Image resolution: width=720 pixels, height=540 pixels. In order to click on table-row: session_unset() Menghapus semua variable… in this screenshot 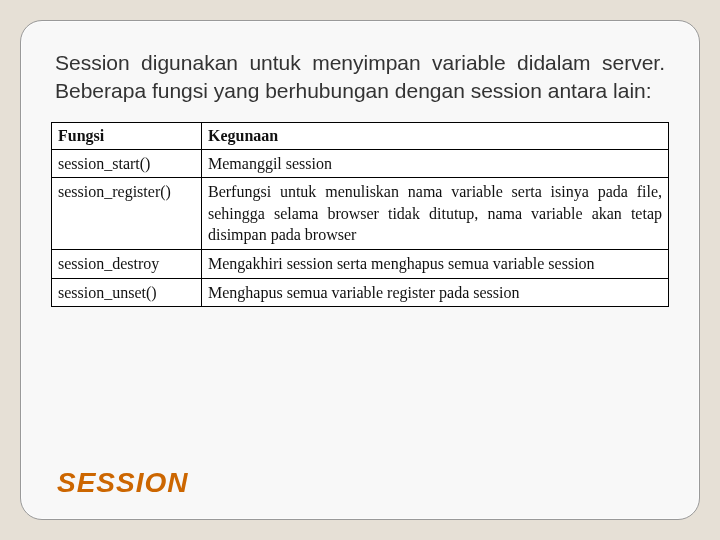, I will do `click(360, 292)`.